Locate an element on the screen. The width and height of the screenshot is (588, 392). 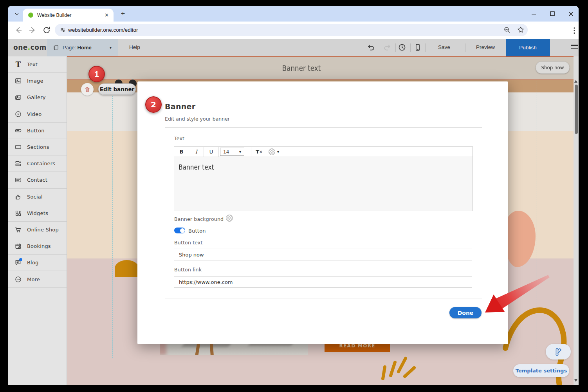
page-caret-icon: ▾ is located at coordinates (110, 48).